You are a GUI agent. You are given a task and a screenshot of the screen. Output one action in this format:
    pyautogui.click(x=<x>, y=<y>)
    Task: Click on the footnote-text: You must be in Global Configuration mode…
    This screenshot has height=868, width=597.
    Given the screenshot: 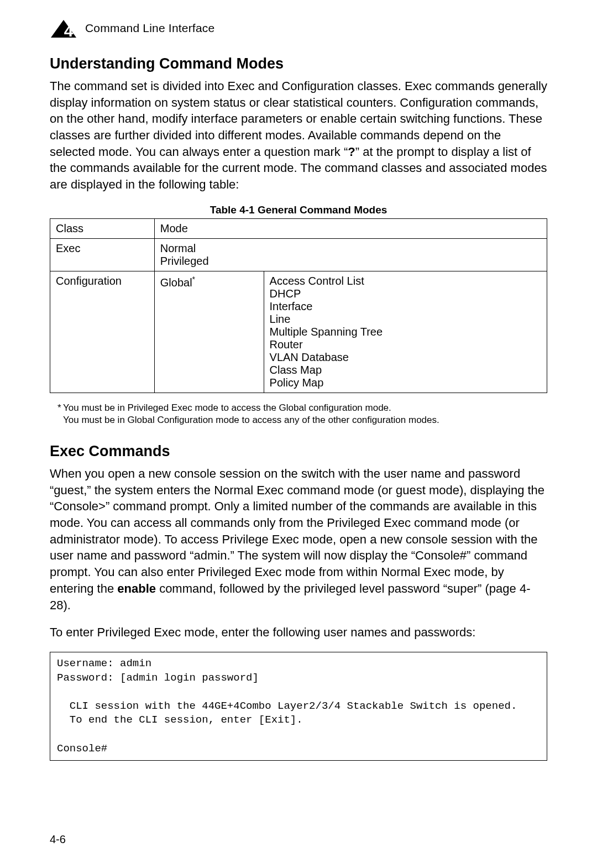 What is the action you would take?
    pyautogui.click(x=251, y=420)
    